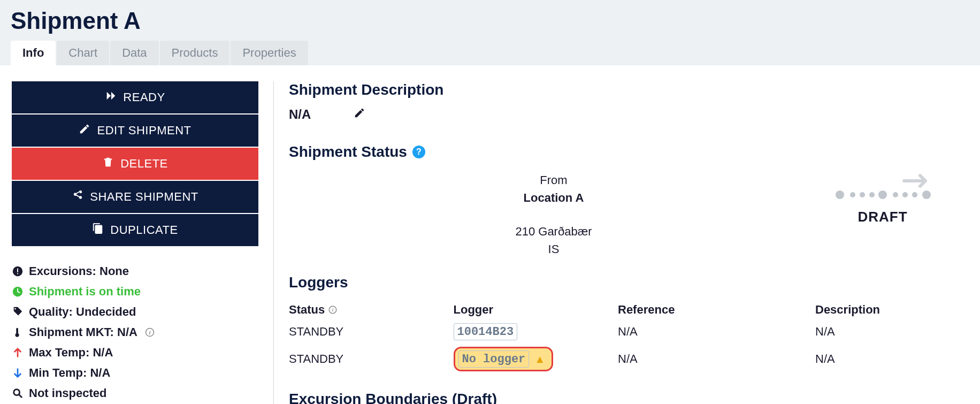  Describe the element at coordinates (135, 97) in the screenshot. I see `ready-button: READY` at that location.